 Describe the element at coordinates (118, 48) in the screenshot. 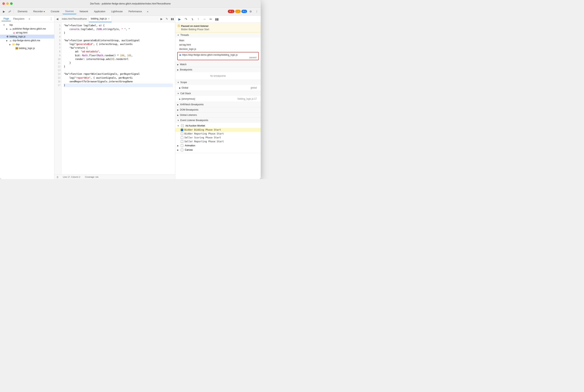

I see `code-line-7: "kw">return {` at that location.